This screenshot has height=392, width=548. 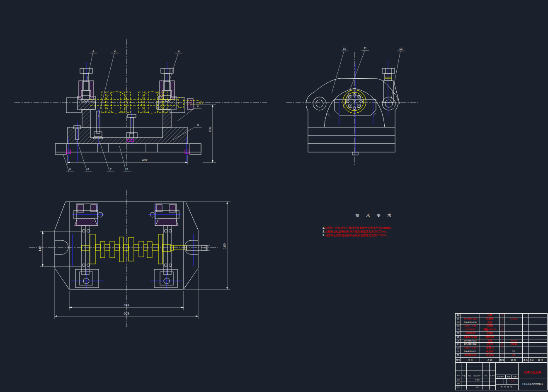 What do you see at coordinates (93, 51) in the screenshot?
I see `balloon-1: 1` at bounding box center [93, 51].